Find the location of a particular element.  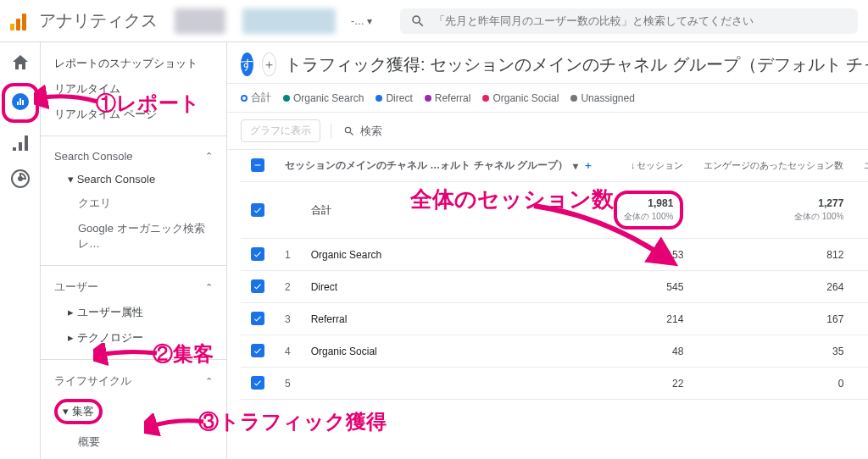

table-row: 3Referral21416778.04% is located at coordinates (554, 319).